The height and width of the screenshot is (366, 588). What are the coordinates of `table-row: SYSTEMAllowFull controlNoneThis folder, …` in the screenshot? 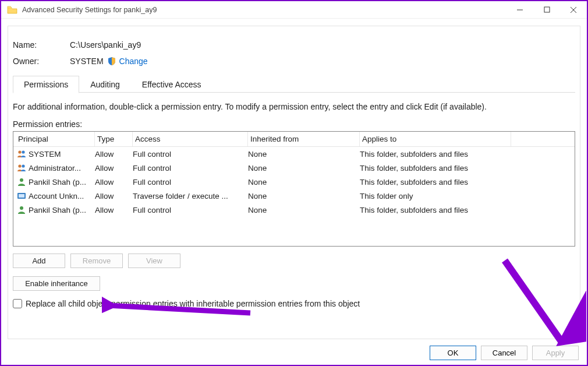 It's located at (294, 154).